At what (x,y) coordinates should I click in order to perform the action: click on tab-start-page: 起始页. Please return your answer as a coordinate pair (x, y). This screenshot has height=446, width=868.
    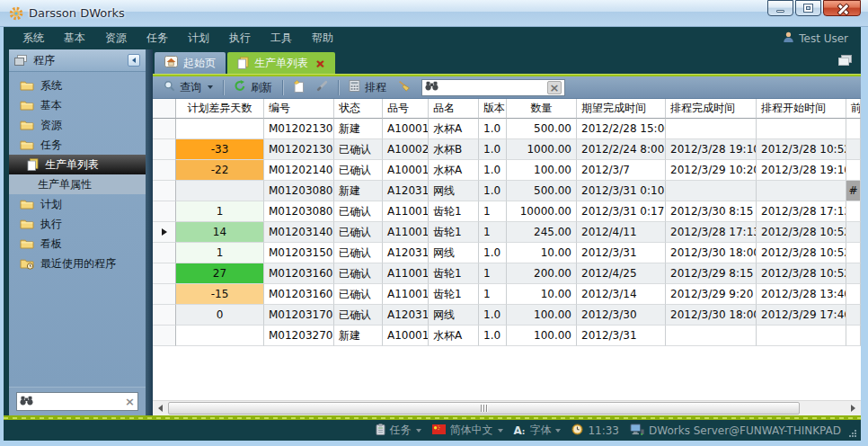
    Looking at the image, I should click on (190, 63).